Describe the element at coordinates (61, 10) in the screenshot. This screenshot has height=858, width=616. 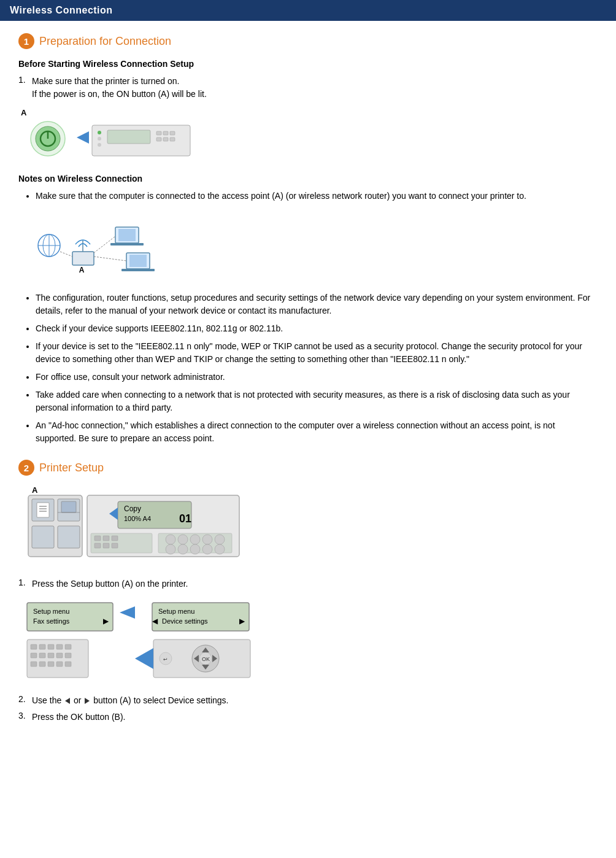
I see `page-title: Wireless Connection` at that location.